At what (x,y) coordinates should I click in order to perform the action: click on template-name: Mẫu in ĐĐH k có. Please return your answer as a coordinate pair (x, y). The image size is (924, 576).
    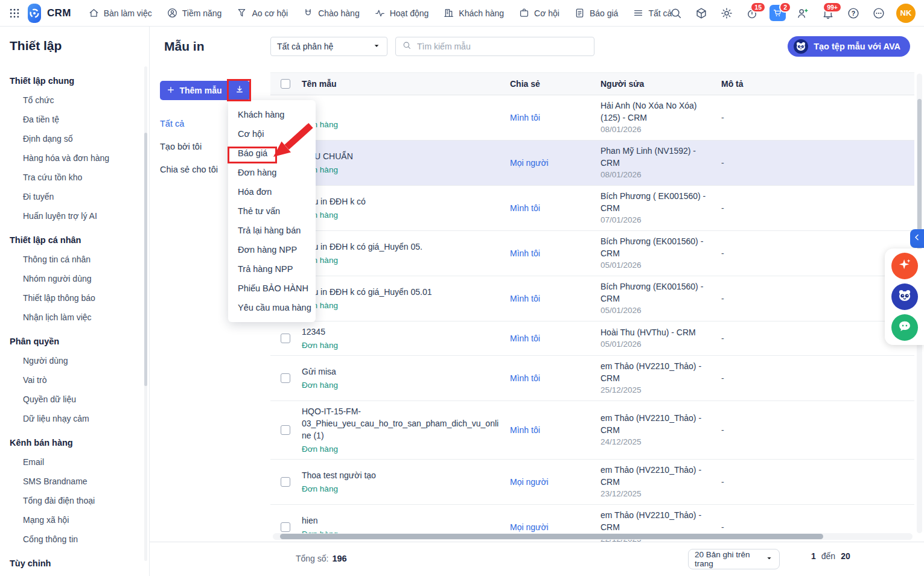
    Looking at the image, I should click on (406, 201).